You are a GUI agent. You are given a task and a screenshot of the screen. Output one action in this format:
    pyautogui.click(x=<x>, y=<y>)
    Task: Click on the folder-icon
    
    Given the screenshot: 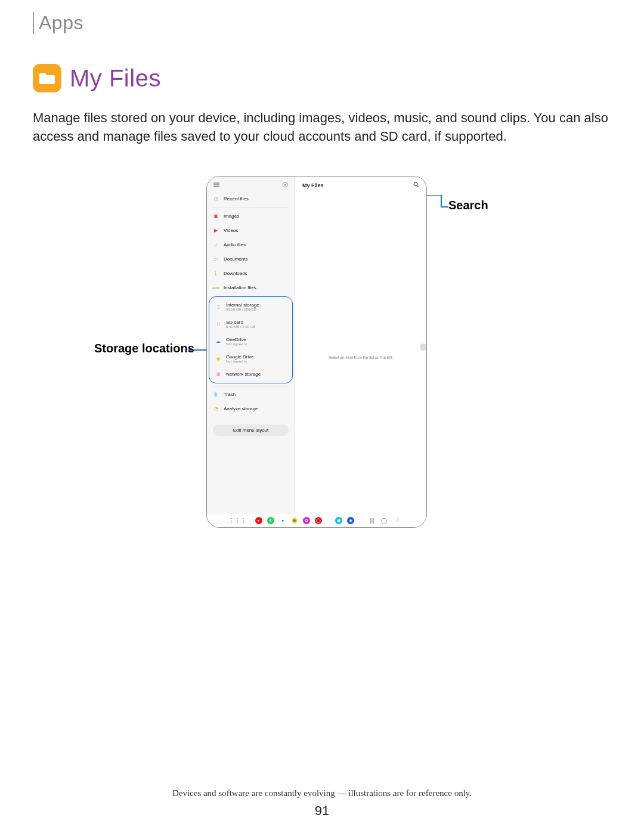 What is the action you would take?
    pyautogui.click(x=47, y=78)
    